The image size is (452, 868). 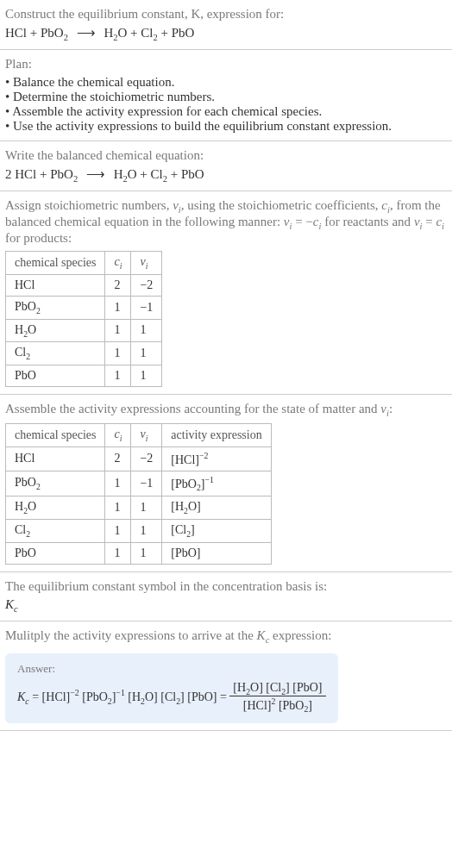 I want to click on cell: 2, so click(x=118, y=284).